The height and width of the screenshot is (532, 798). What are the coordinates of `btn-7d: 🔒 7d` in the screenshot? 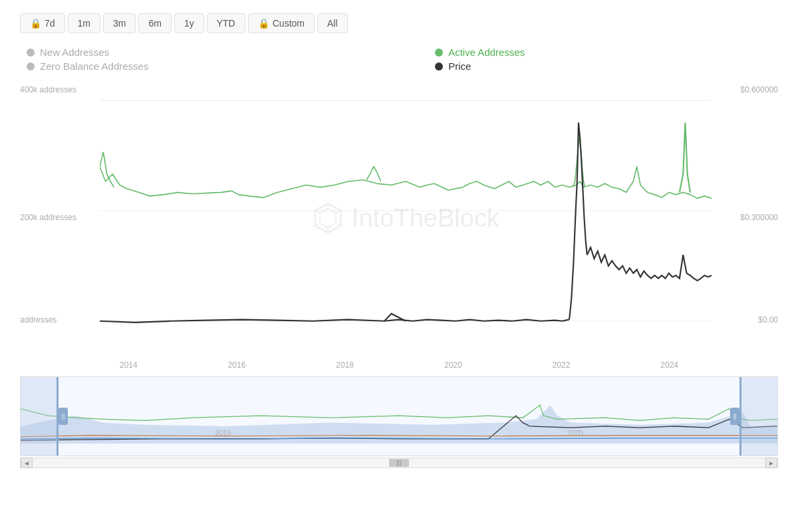 It's located at (43, 23).